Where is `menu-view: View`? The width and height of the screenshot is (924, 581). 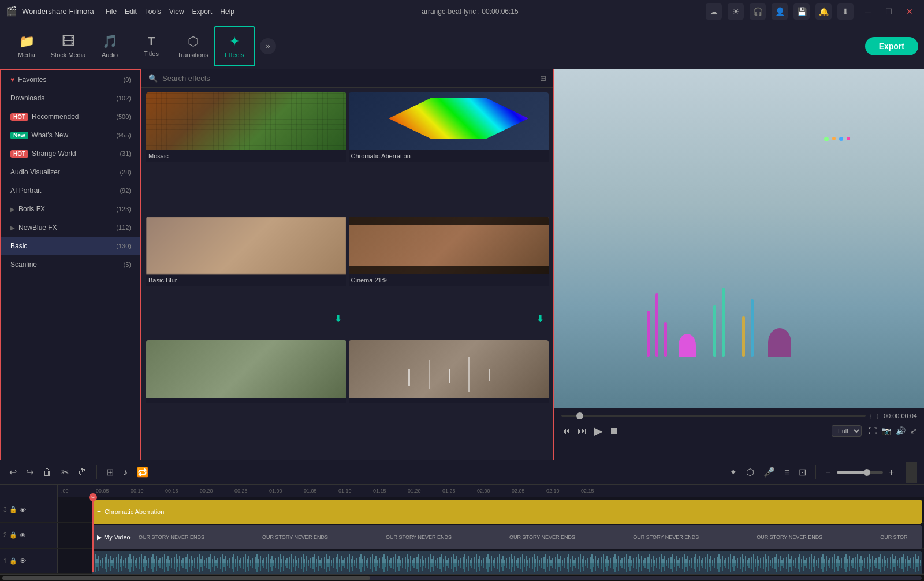 menu-view: View is located at coordinates (177, 12).